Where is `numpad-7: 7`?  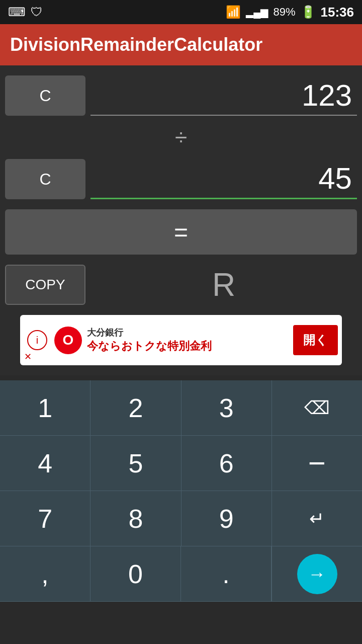
numpad-7: 7 is located at coordinates (45, 519).